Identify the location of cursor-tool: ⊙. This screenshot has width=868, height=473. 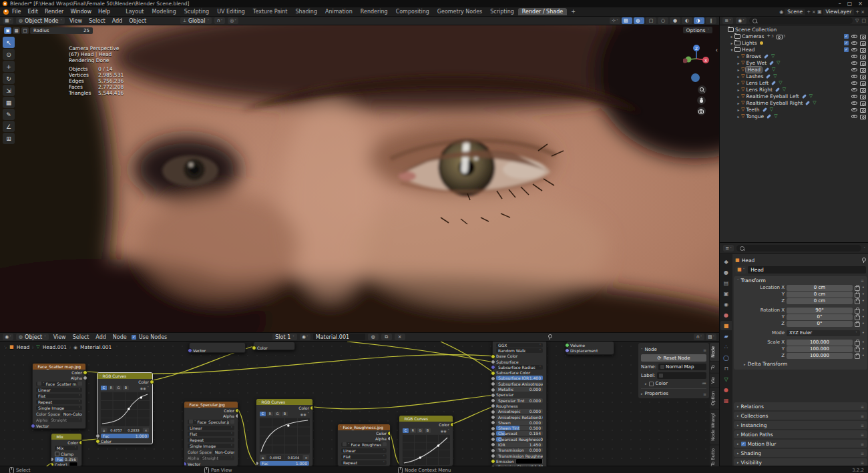
(9, 55).